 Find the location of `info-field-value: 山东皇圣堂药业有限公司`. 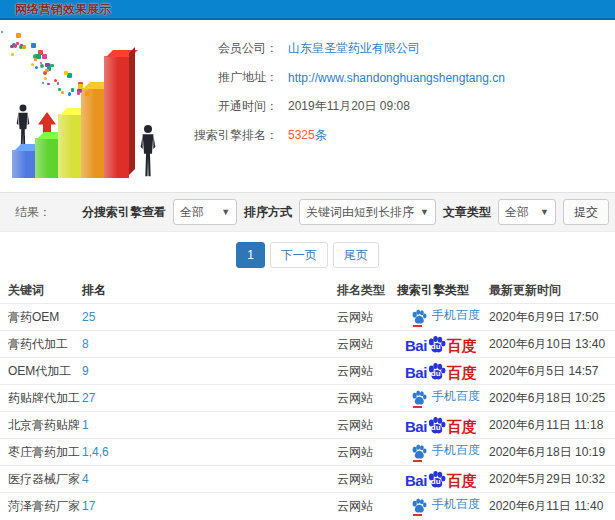

info-field-value: 山东皇圣堂药业有限公司 is located at coordinates (354, 48).